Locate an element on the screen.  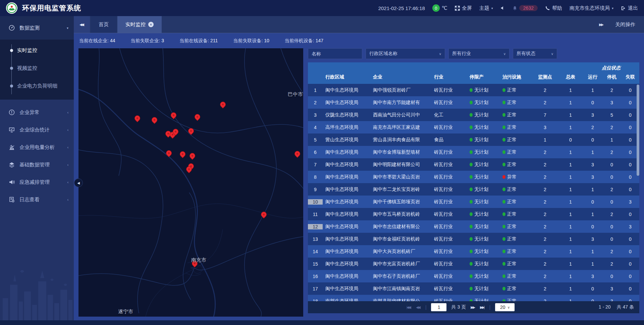
sidebar-item-enterprise-abnormal: 企业异常 ‹ is located at coordinates (37, 112).